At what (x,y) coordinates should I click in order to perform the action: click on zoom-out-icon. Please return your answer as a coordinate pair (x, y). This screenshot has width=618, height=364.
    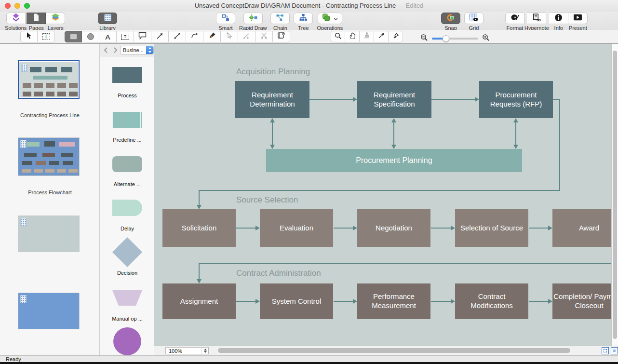
    Looking at the image, I should click on (424, 39).